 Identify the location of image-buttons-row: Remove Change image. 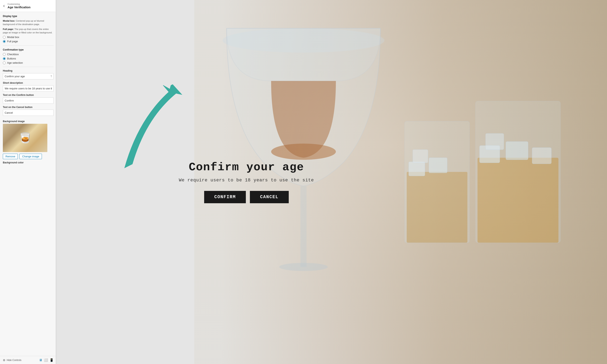
(28, 156).